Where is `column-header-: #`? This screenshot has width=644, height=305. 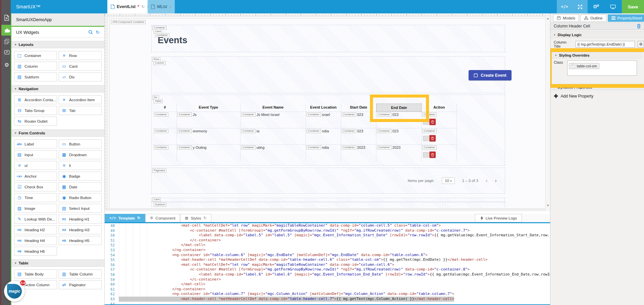 column-header-: # is located at coordinates (165, 108).